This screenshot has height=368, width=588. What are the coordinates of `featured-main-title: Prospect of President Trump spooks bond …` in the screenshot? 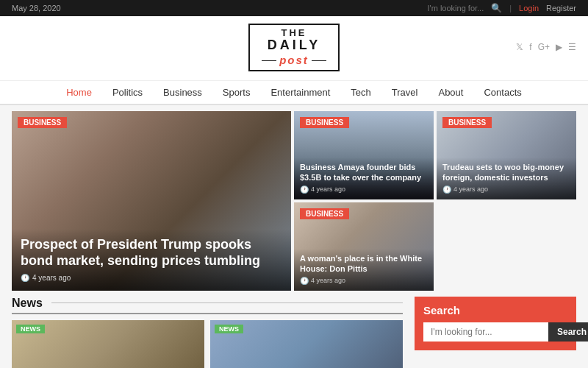 It's located at (151, 253).